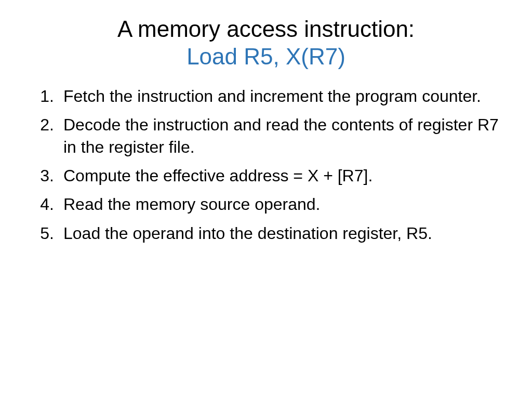  Describe the element at coordinates (47, 97) in the screenshot. I see `list-number: 1.` at that location.